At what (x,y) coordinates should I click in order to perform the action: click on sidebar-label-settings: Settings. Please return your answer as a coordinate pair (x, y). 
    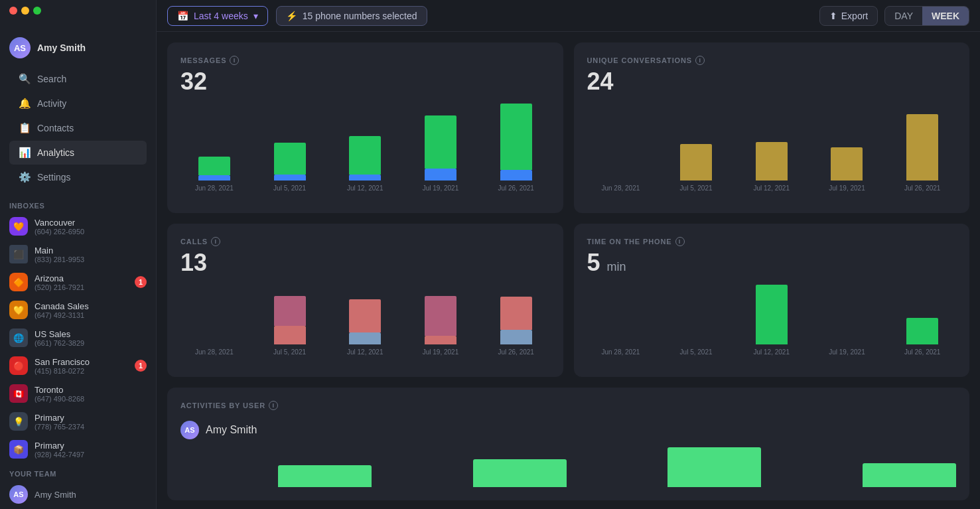
    Looking at the image, I should click on (54, 177).